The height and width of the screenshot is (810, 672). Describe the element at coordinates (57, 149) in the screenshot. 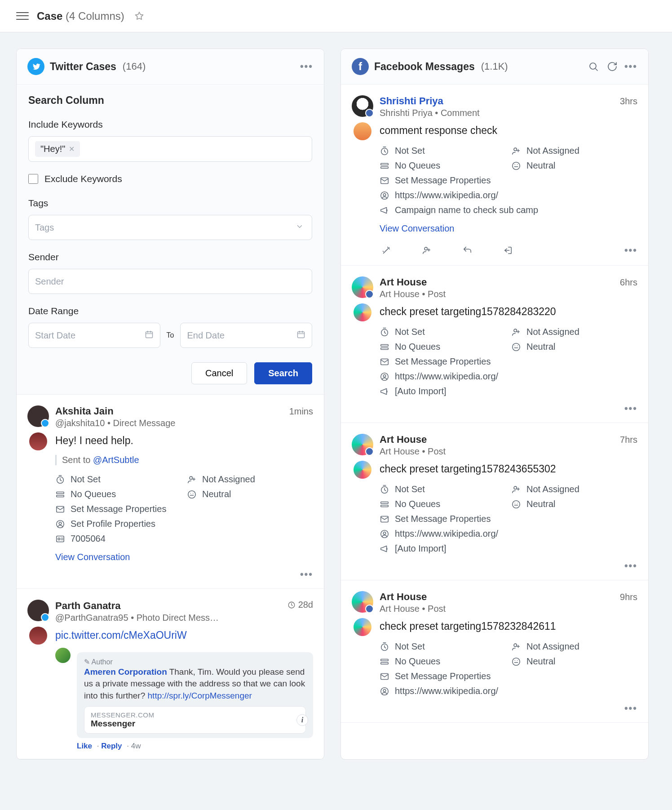

I see `keyword-chip: "Hey!"✕` at that location.